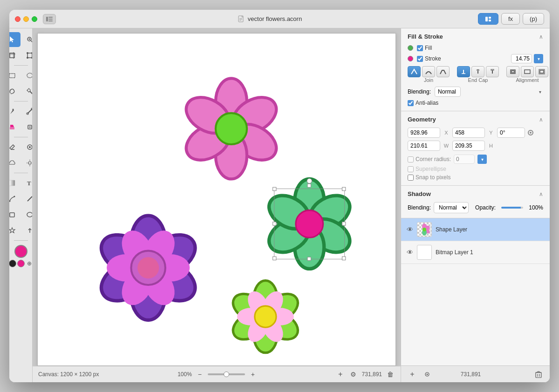 This screenshot has height=392, width=559. Describe the element at coordinates (512, 208) in the screenshot. I see `shadow-opacity-slider` at that location.